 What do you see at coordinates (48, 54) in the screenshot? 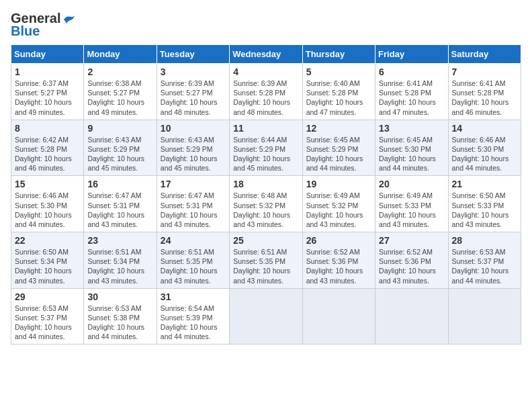
I see `weekday-header-sunday: Sunday` at bounding box center [48, 54].